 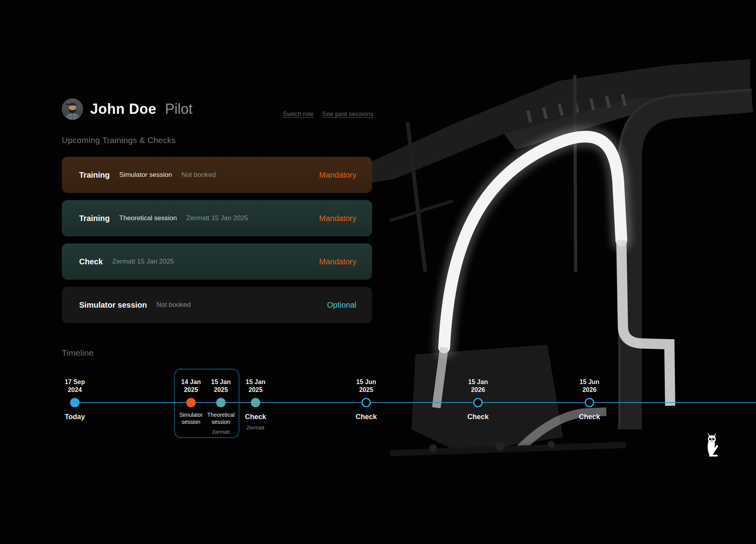 I want to click on card-simulator-optional: Simulator session Not booked Optional, so click(x=217, y=305).